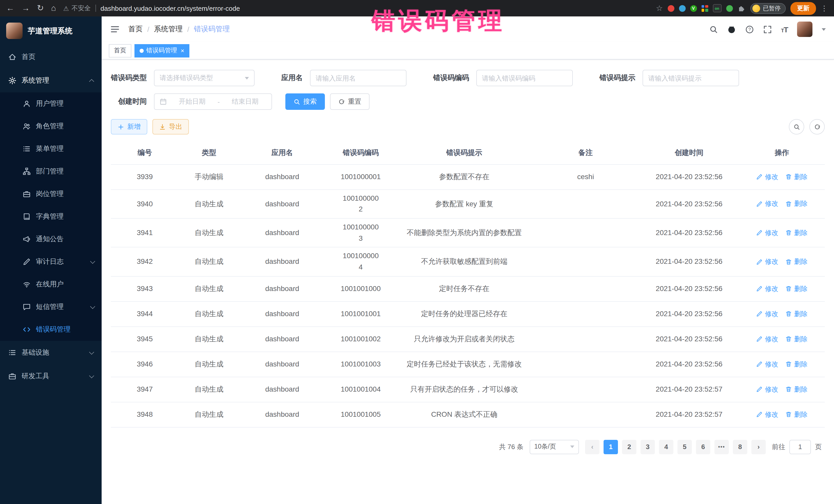 This screenshot has height=504, width=834. What do you see at coordinates (722, 447) in the screenshot?
I see `more-pages-button: •••` at bounding box center [722, 447].